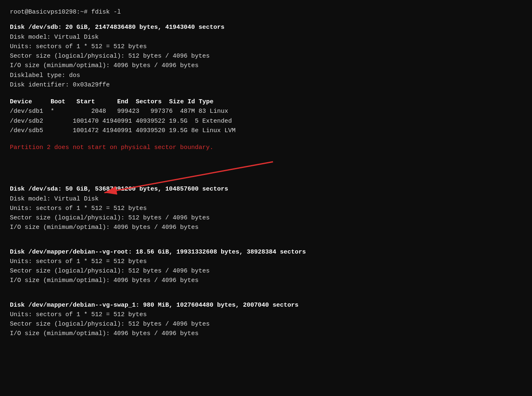 Image resolution: width=532 pixels, height=396 pixels. I want to click on col-boot: Boot, so click(58, 102).